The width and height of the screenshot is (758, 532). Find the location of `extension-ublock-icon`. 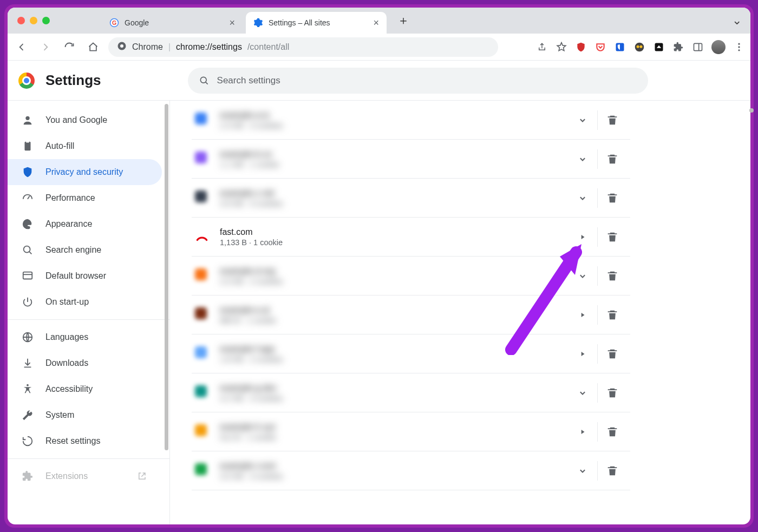

extension-ublock-icon is located at coordinates (581, 47).